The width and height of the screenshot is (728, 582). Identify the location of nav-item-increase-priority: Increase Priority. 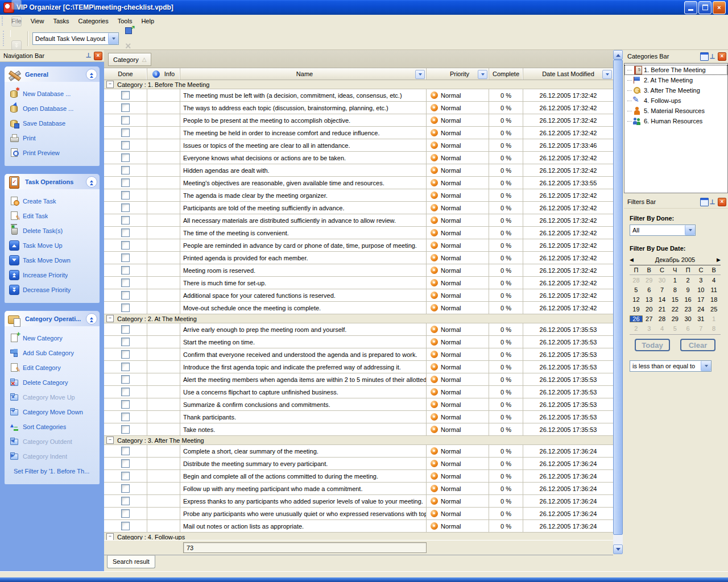
(52, 275).